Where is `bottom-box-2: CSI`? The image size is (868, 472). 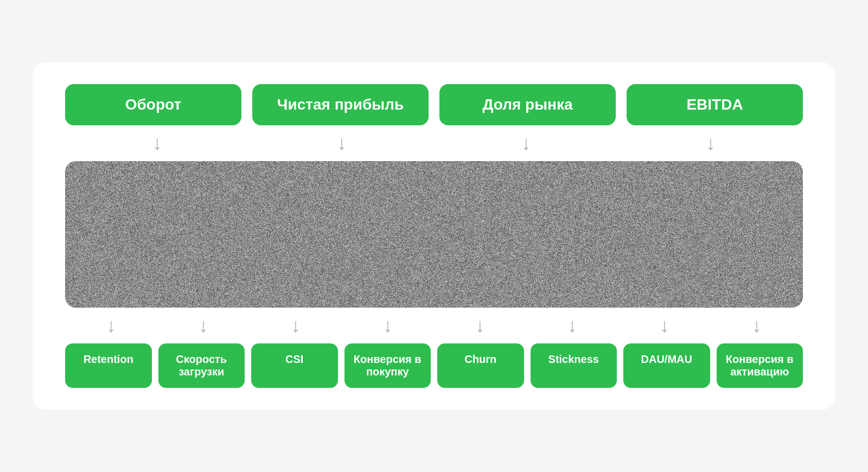 bottom-box-2: CSI is located at coordinates (295, 366).